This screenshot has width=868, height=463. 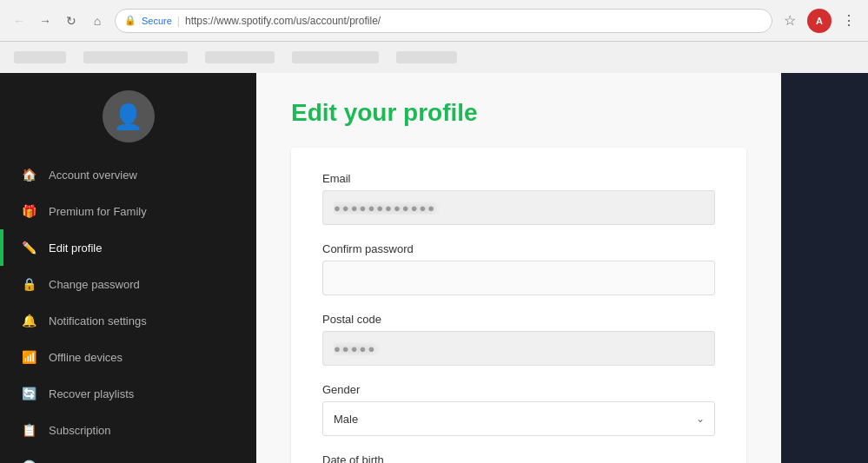 What do you see at coordinates (790, 21) in the screenshot?
I see `bookmark-button: ☆` at bounding box center [790, 21].